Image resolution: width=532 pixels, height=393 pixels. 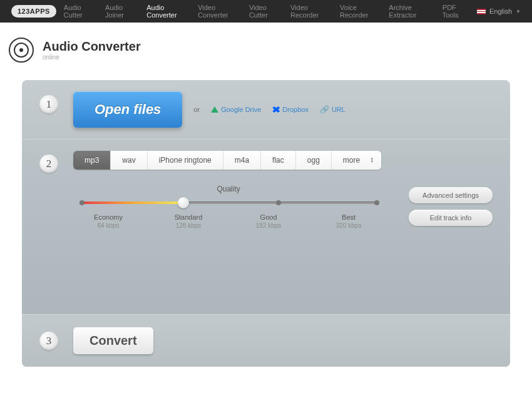 I want to click on quality-standard-name: Standard, so click(x=188, y=217).